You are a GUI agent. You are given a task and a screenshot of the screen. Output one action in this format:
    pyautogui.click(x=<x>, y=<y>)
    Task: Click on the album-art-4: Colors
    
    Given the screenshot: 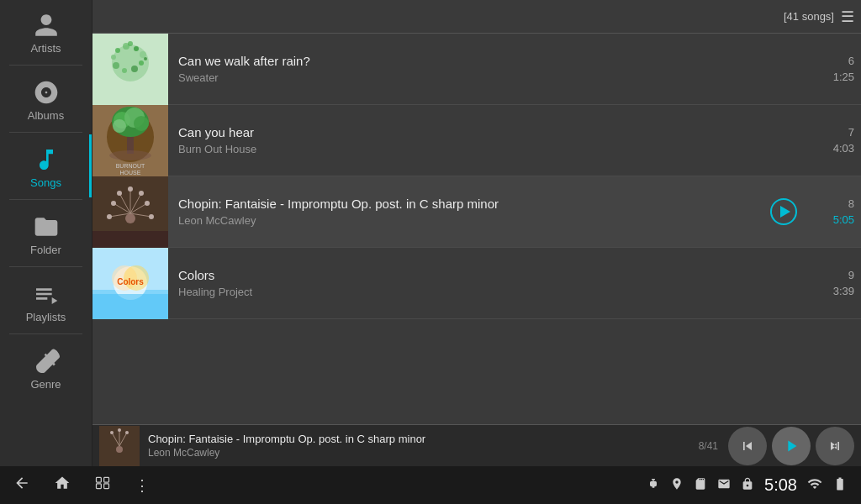 What is the action you would take?
    pyautogui.click(x=130, y=284)
    